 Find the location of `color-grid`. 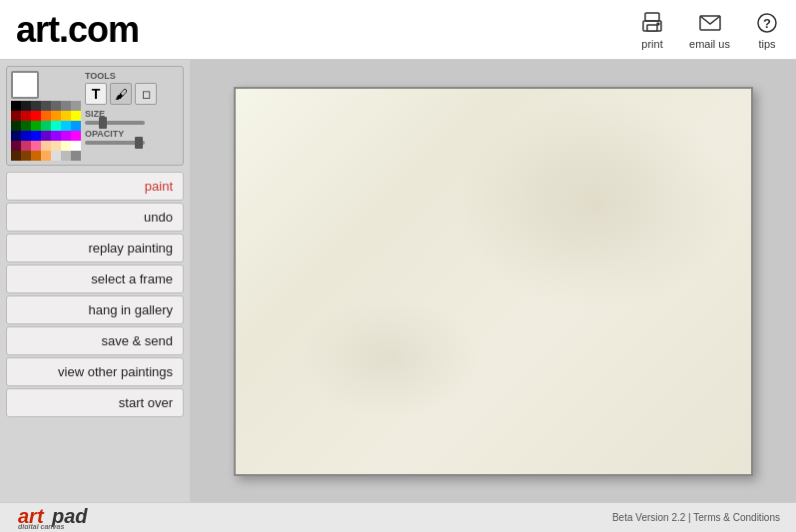

color-grid is located at coordinates (46, 131).